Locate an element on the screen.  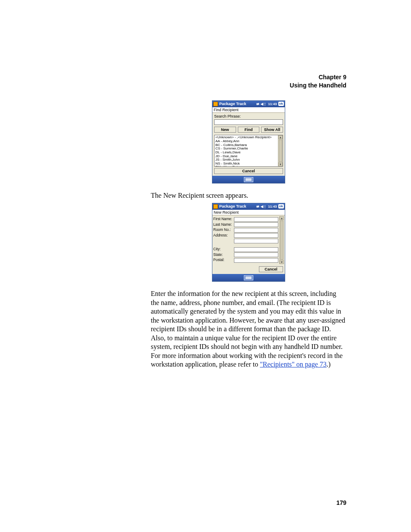
paragraph-text-pre: Enter the information for the new recipi… is located at coordinates (248, 329).